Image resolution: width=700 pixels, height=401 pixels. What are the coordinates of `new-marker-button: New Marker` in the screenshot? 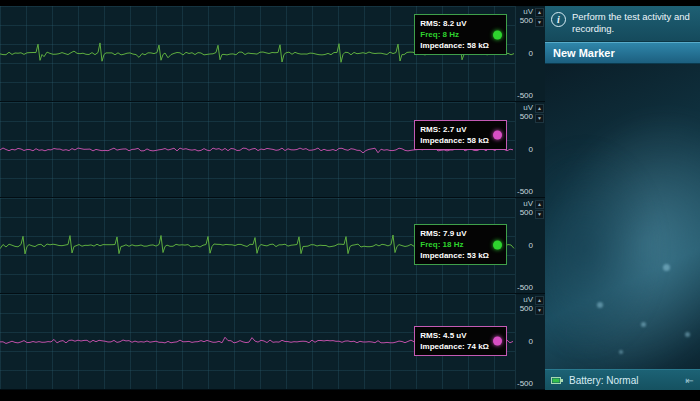 It's located at (622, 53).